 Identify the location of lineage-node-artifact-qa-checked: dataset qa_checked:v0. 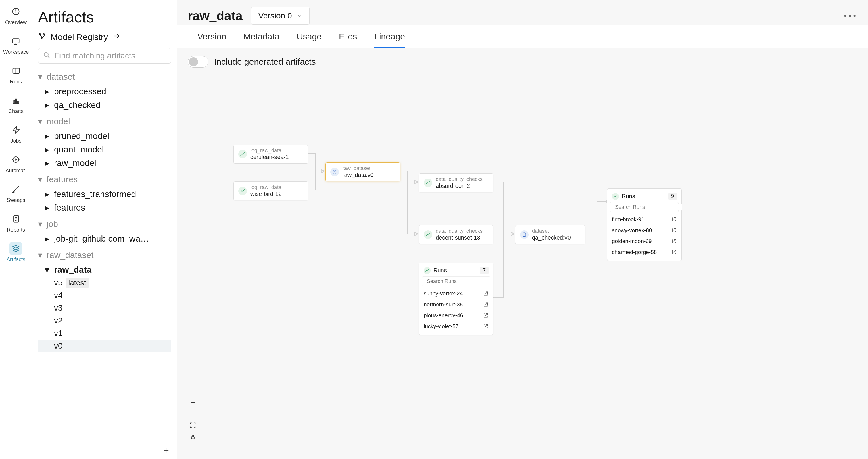
(551, 235).